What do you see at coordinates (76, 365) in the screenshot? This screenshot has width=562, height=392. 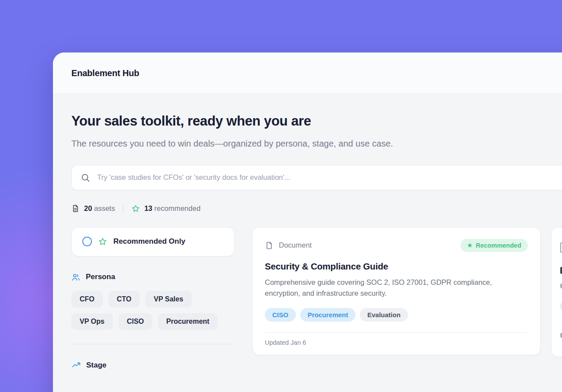 I see `trending-up-icon` at bounding box center [76, 365].